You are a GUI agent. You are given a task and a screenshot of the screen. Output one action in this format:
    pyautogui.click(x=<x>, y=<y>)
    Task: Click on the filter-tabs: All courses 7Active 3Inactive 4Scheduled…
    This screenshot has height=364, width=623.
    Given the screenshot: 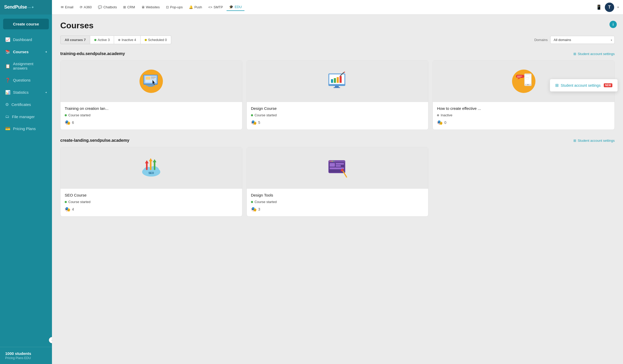 What is the action you would take?
    pyautogui.click(x=116, y=40)
    